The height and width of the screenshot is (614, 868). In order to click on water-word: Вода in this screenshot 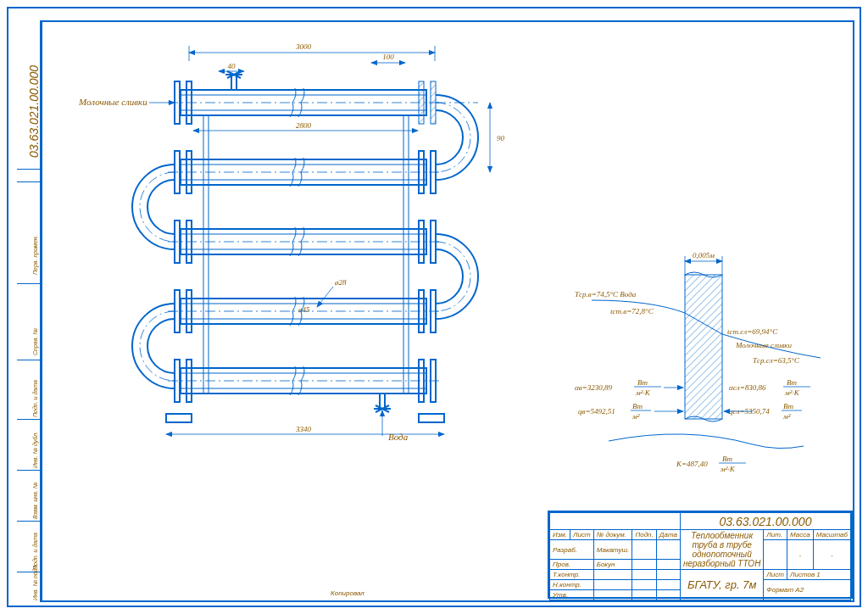, I will do `click(627, 294)`.